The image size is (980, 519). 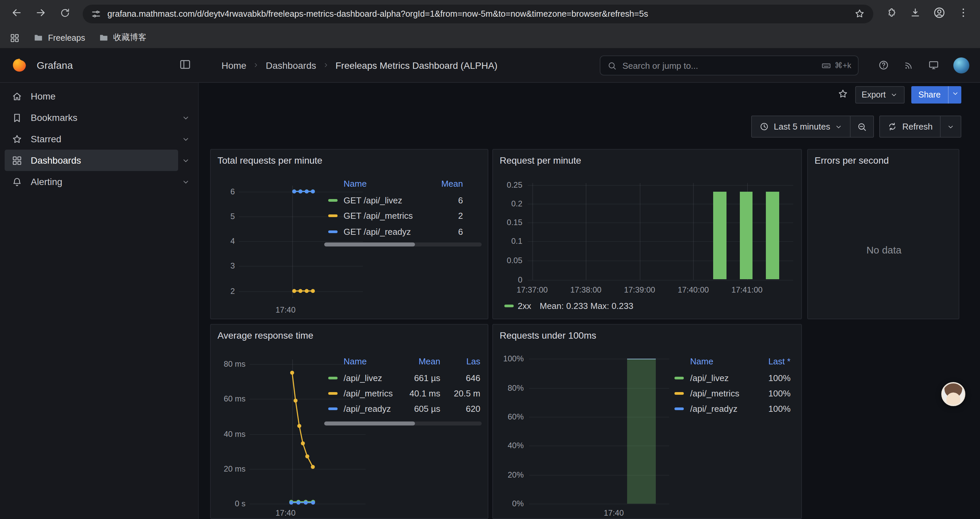 I want to click on folder-icon, so click(x=38, y=38).